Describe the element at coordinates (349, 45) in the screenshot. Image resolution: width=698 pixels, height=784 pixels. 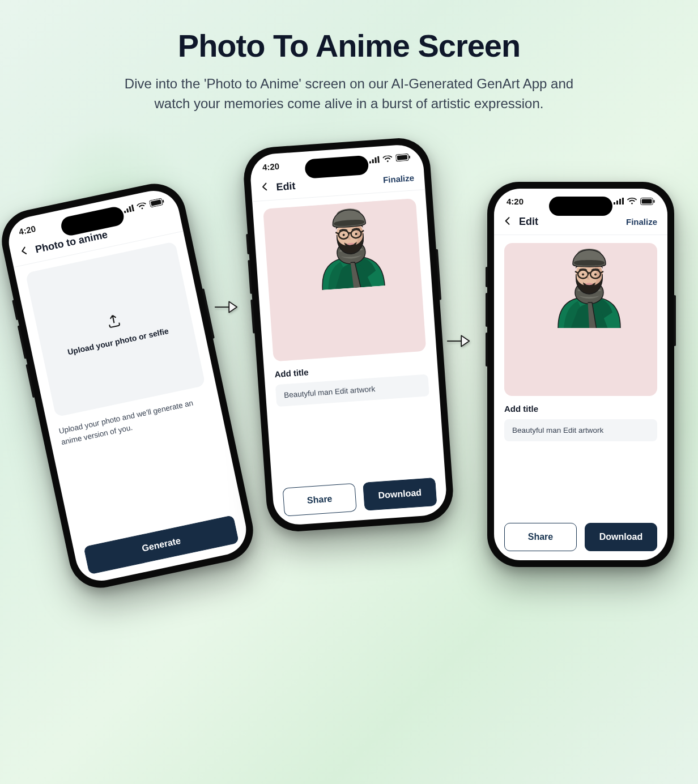
I see `page-title: Photo To Anime Screen` at that location.